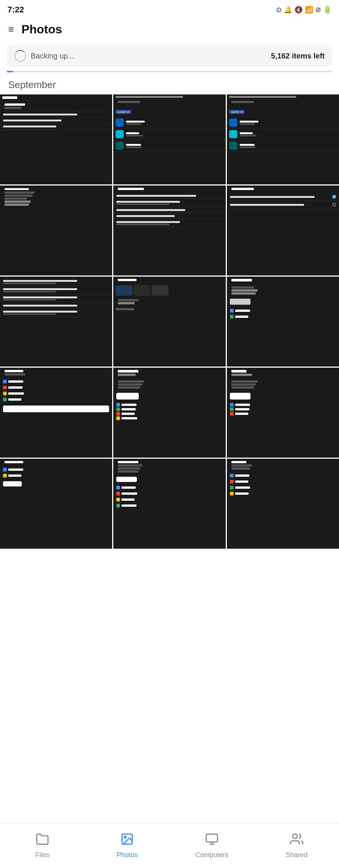  Describe the element at coordinates (298, 56) in the screenshot. I see `backup-count: 5,162 items left` at that location.